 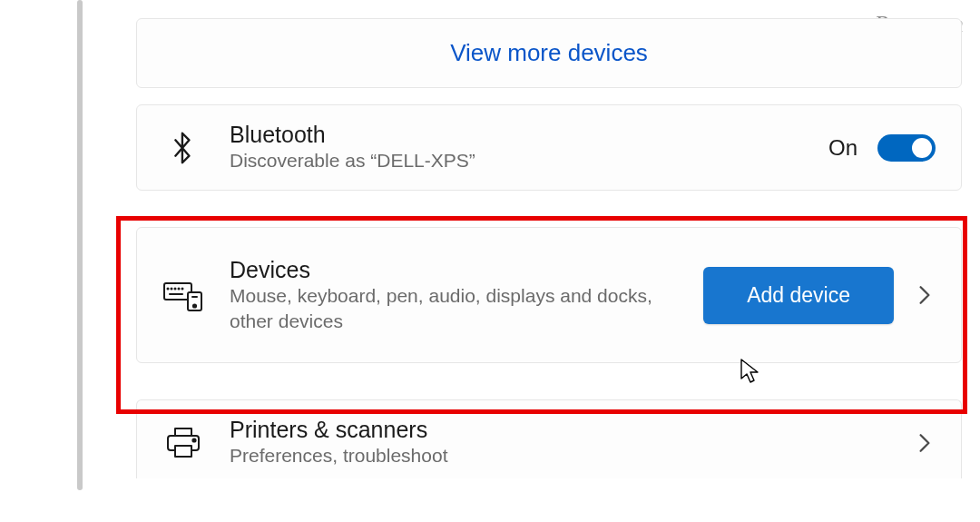 What do you see at coordinates (454, 271) in the screenshot?
I see `devices-title: Devices` at bounding box center [454, 271].